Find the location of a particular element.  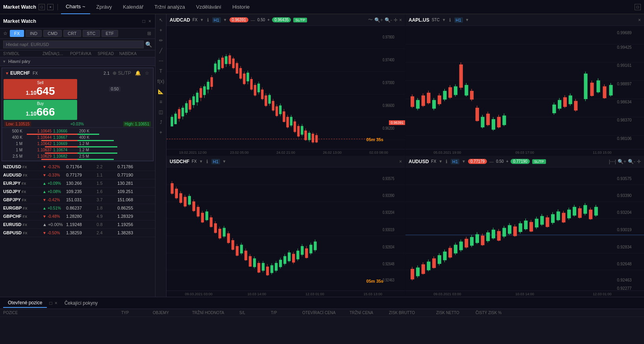

bottom-tabs: Otevřené pozice □ × Čekající pokyny is located at coordinates (322, 303).